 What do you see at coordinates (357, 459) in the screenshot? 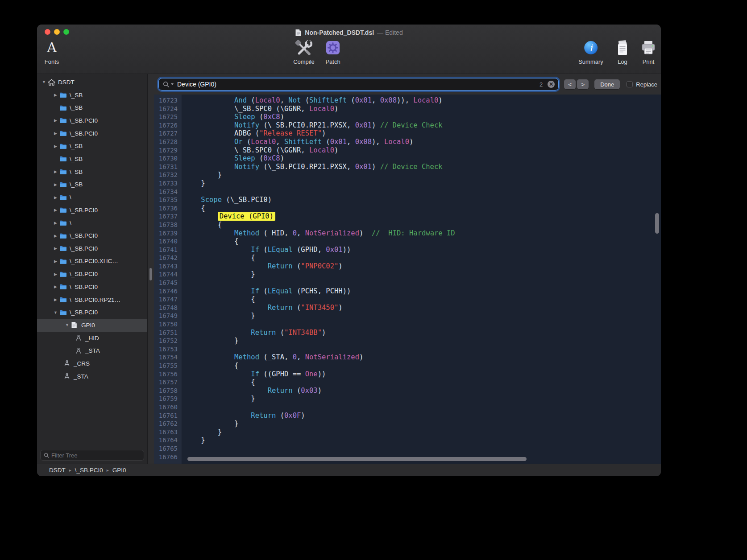
I see `horizontal-scrollbar` at bounding box center [357, 459].